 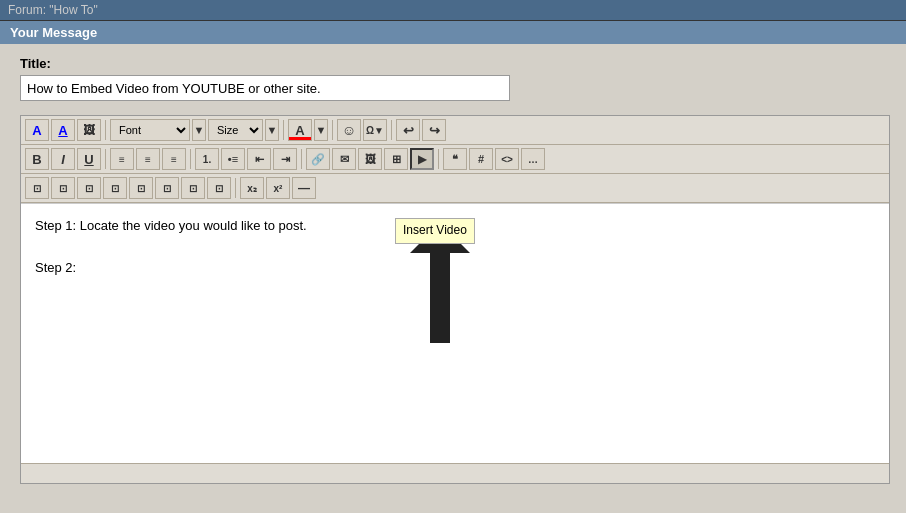 What do you see at coordinates (453, 32) in the screenshot?
I see `your-message-header: Your Message` at bounding box center [453, 32].